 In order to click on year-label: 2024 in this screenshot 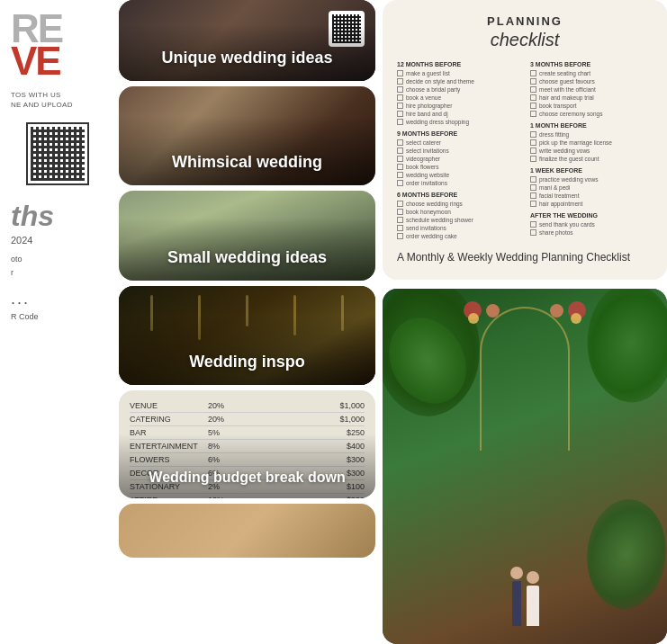, I will do `click(58, 240)`.